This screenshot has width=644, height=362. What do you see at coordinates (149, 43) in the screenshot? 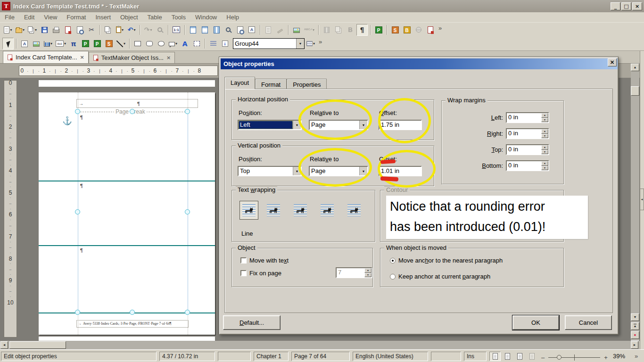
I see `draw-rounded-rectangle-button` at bounding box center [149, 43].